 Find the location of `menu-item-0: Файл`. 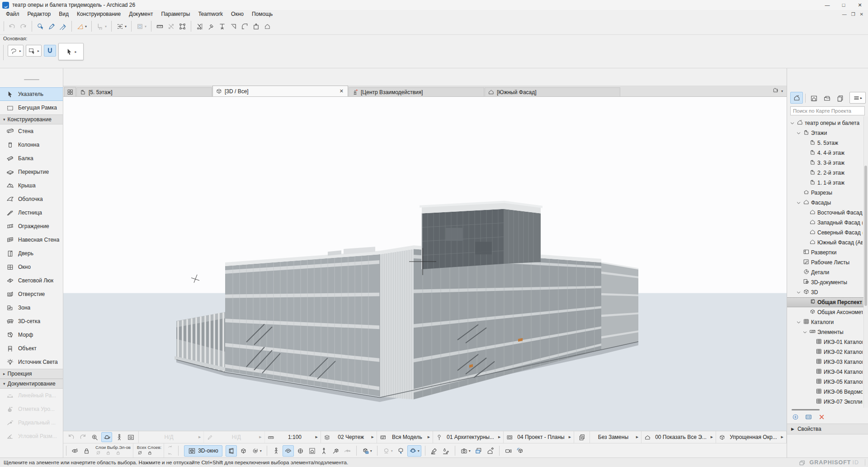

menu-item-0: Файл is located at coordinates (13, 14).